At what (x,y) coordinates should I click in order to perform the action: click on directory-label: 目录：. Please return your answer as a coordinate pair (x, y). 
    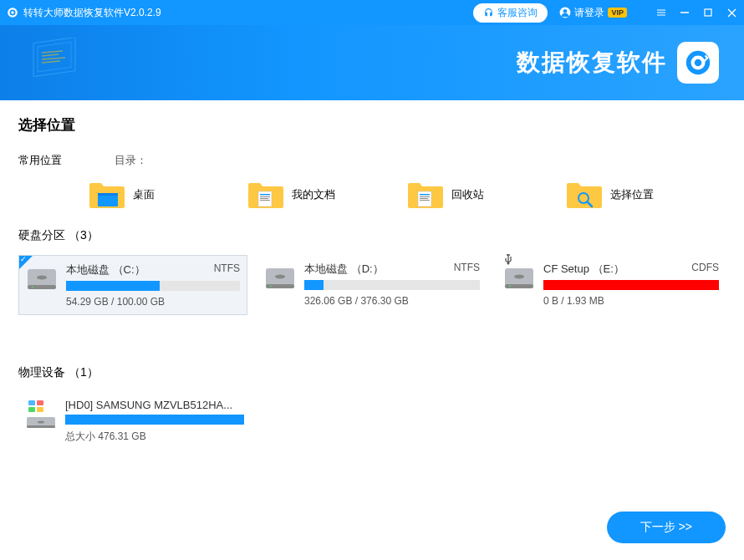
    Looking at the image, I should click on (130, 160).